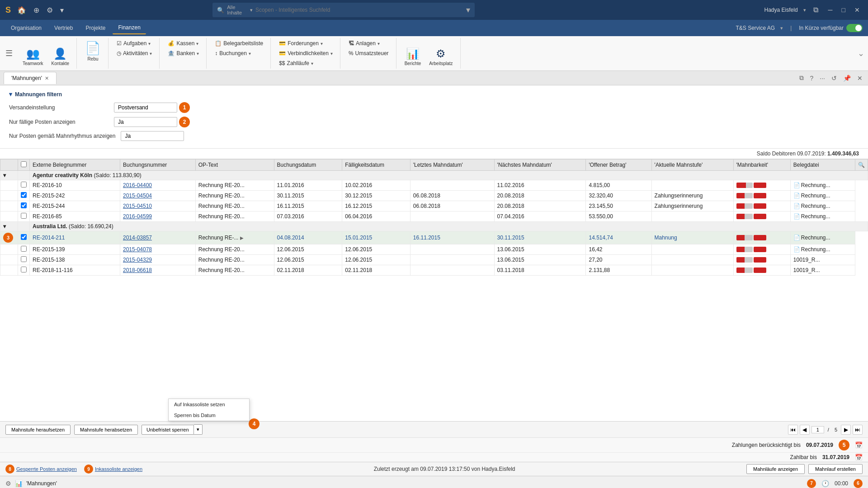 The image size is (868, 488). Describe the element at coordinates (24, 165) in the screenshot. I see `col-checkbox` at that location.